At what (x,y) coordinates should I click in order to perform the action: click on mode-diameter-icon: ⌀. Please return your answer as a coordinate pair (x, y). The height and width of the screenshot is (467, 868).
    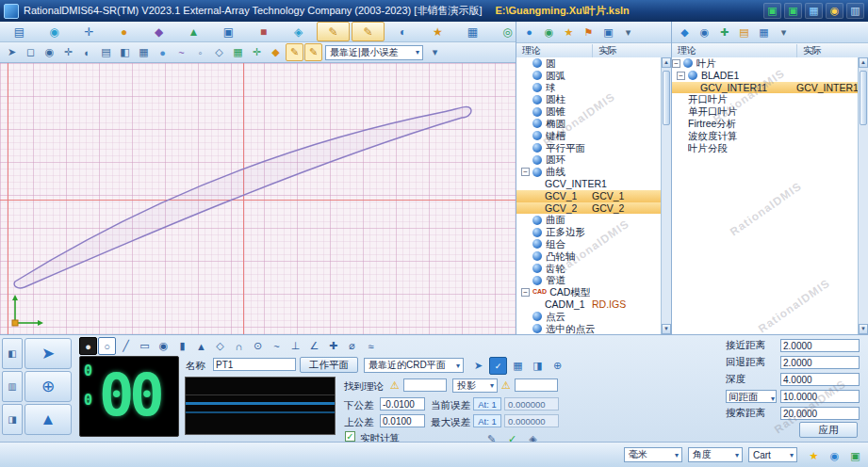
    Looking at the image, I should click on (352, 346).